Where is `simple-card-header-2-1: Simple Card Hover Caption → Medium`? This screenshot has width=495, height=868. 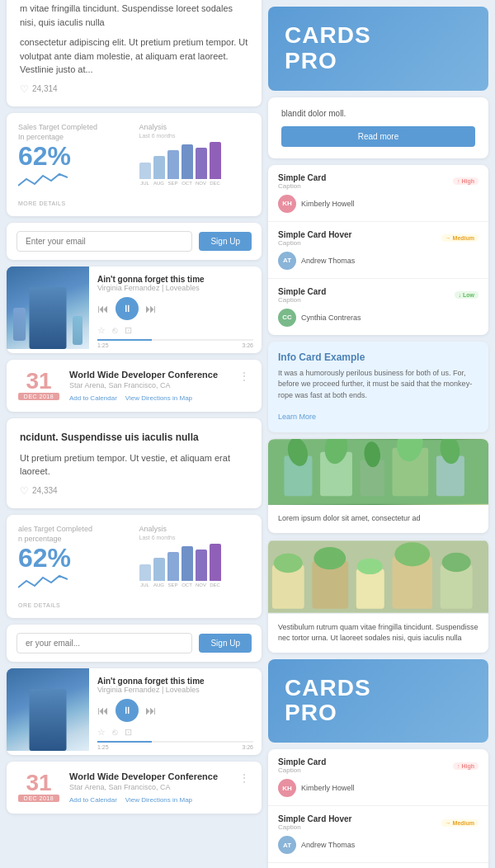 simple-card-header-2-1: Simple Card Hover Caption → Medium is located at coordinates (378, 823).